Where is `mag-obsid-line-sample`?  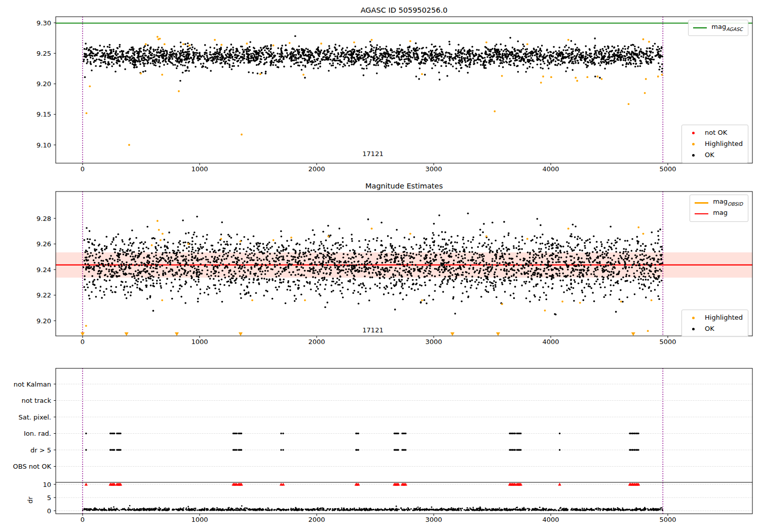
mag-obsid-line-sample is located at coordinates (701, 203).